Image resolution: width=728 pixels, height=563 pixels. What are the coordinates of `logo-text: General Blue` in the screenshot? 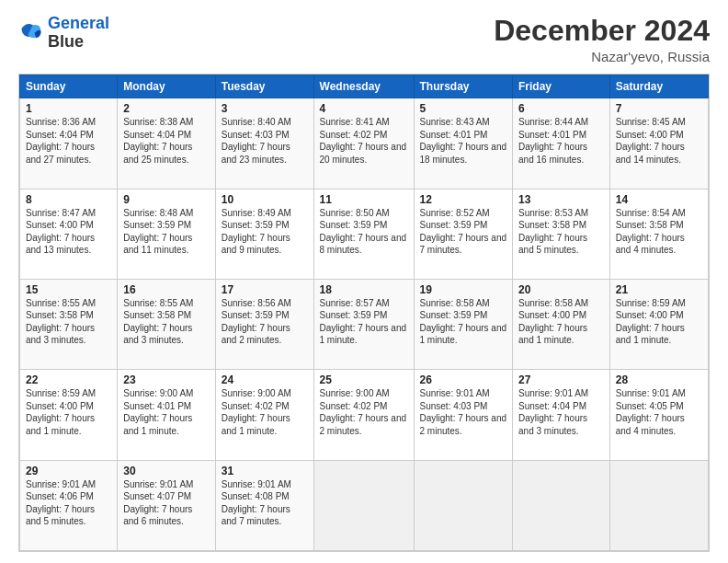 It's located at (79, 33).